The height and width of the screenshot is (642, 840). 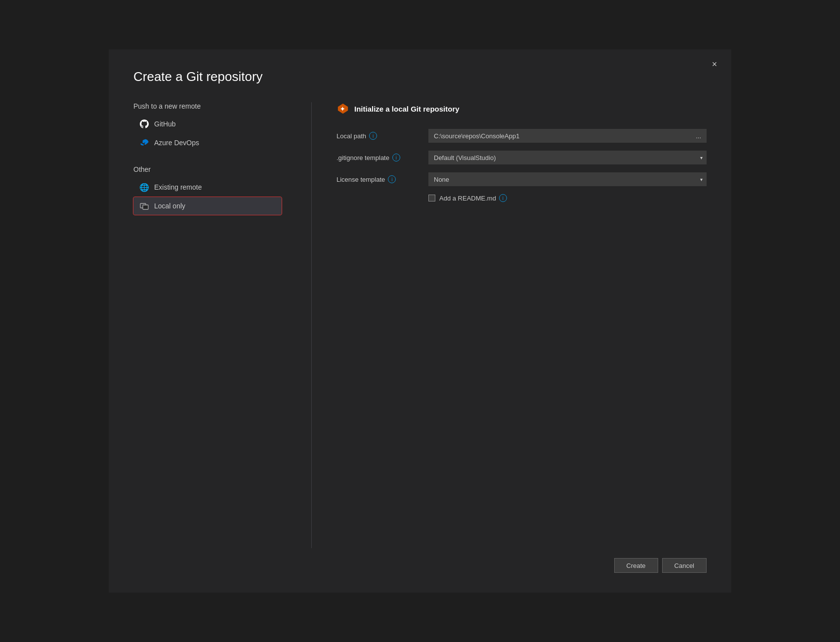 What do you see at coordinates (178, 187) in the screenshot?
I see `existing-remote-label: Existing remote` at bounding box center [178, 187].